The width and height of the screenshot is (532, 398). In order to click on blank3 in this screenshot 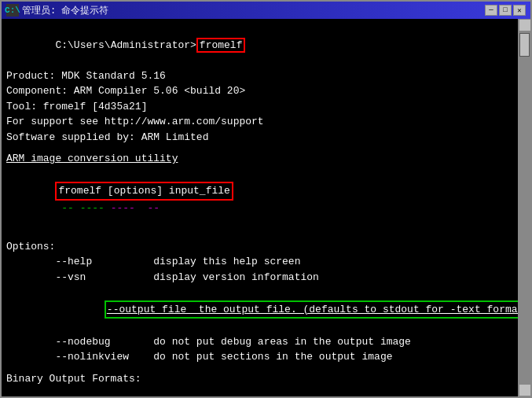, I will do `click(259, 368)`.